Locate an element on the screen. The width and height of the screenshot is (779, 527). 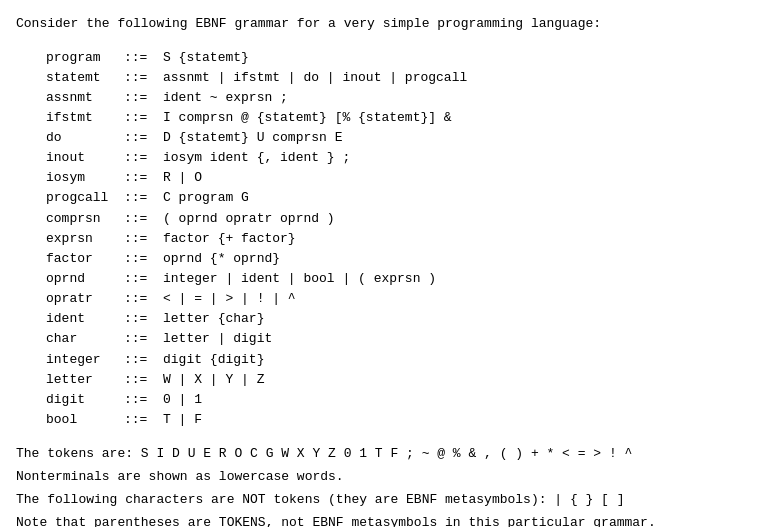
grammar-line: integer ::= digit {digit} is located at coordinates (404, 360).